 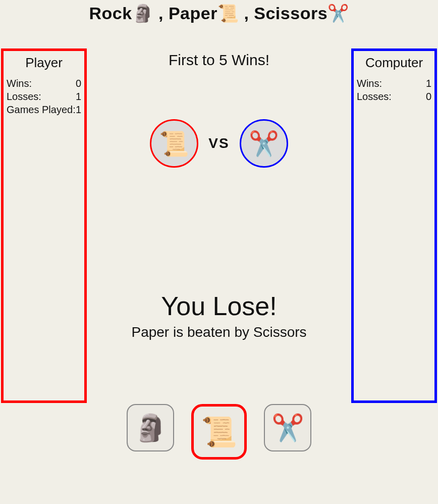 I want to click on computer-wins-value: 1, so click(x=429, y=83).